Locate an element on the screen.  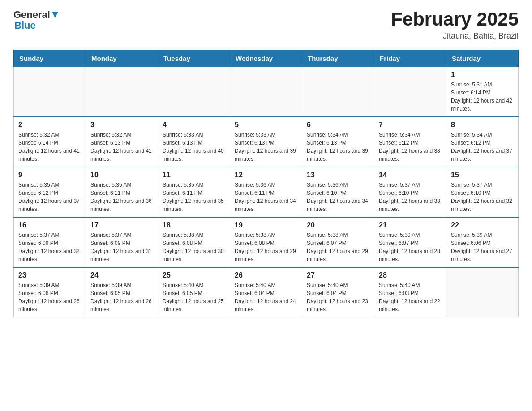
day-number: 20 is located at coordinates (338, 225).